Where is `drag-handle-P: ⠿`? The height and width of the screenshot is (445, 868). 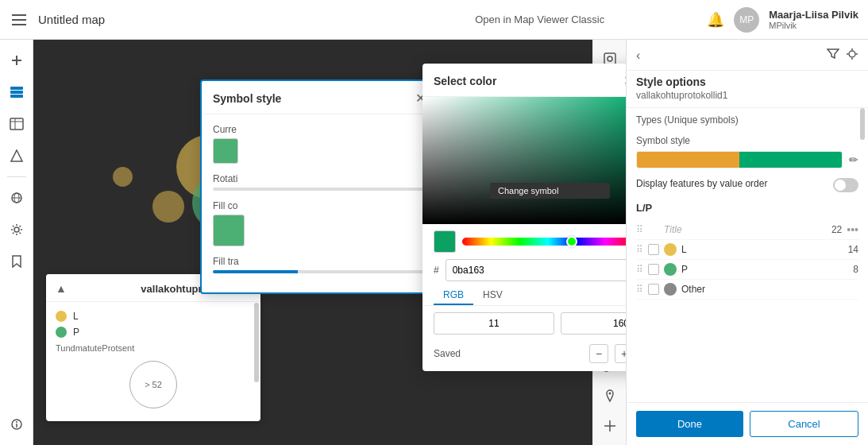 drag-handle-P: ⠿ is located at coordinates (640, 269).